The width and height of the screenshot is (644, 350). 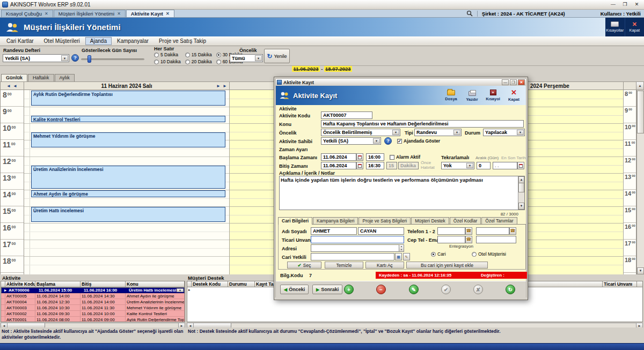 What do you see at coordinates (613, 5) in the screenshot?
I see `window-minimize-button: —` at bounding box center [613, 5].